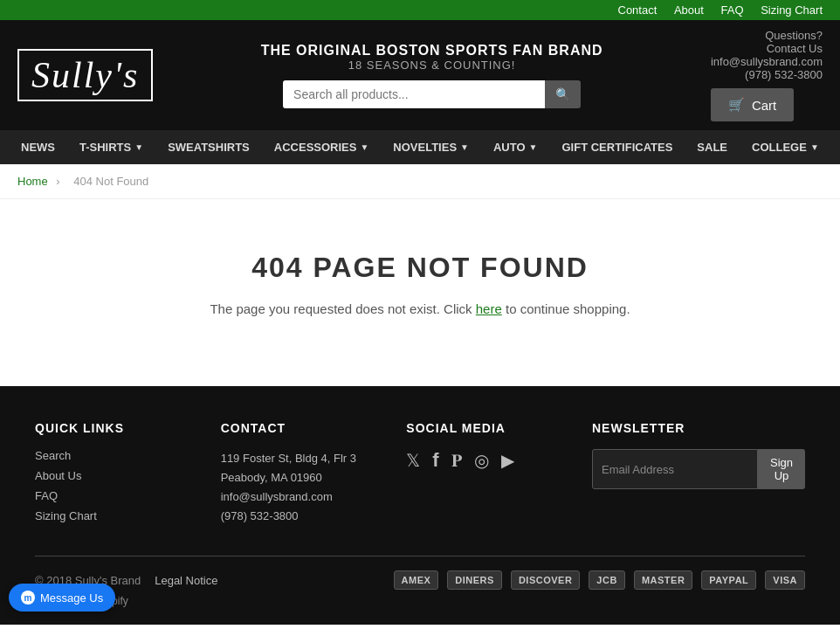  I want to click on logo: Sully's, so click(86, 75).